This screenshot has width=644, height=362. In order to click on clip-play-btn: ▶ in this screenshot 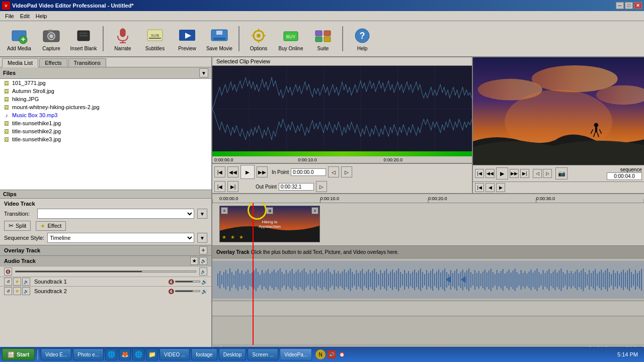, I will do `click(248, 172)`.